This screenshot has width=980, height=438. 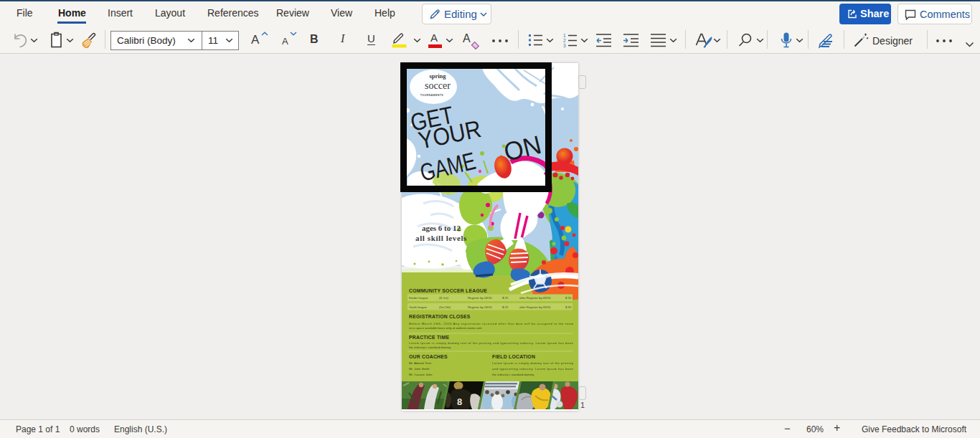 I want to click on svg-text: FIELD LOCATION, so click(x=514, y=357).